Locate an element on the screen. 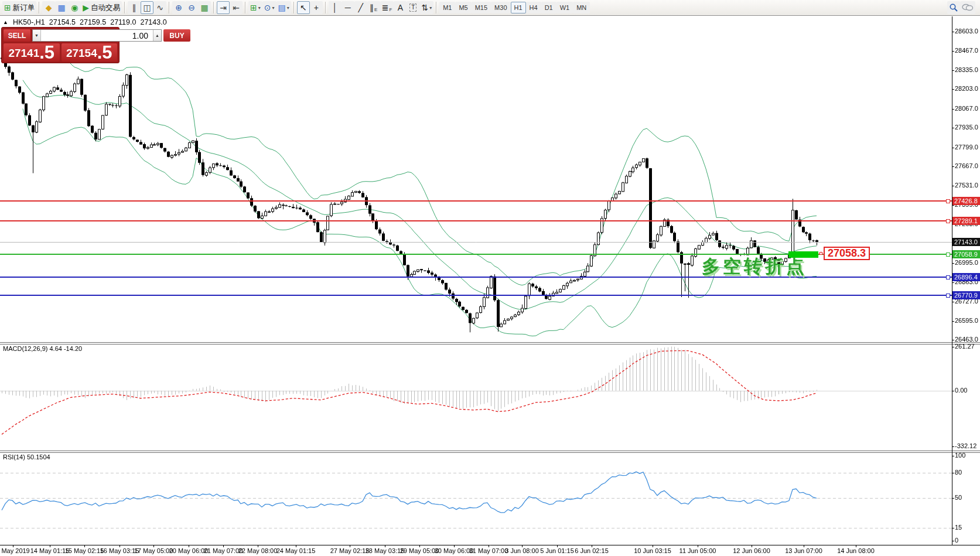 The image size is (980, 556). fibonacci-sub-label: F is located at coordinates (391, 9).